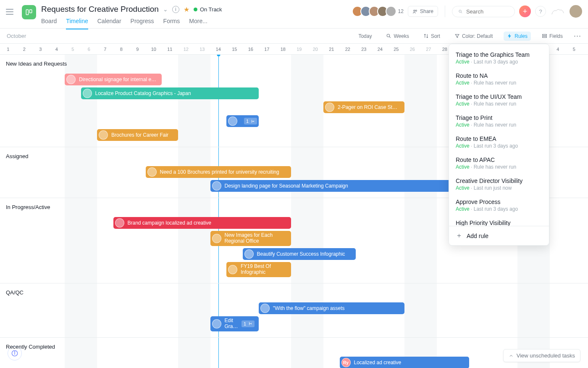 The width and height of the screenshot is (588, 368). What do you see at coordinates (499, 184) in the screenshot?
I see `rule-item: Creative Director Visibility Active · La…` at bounding box center [499, 184].